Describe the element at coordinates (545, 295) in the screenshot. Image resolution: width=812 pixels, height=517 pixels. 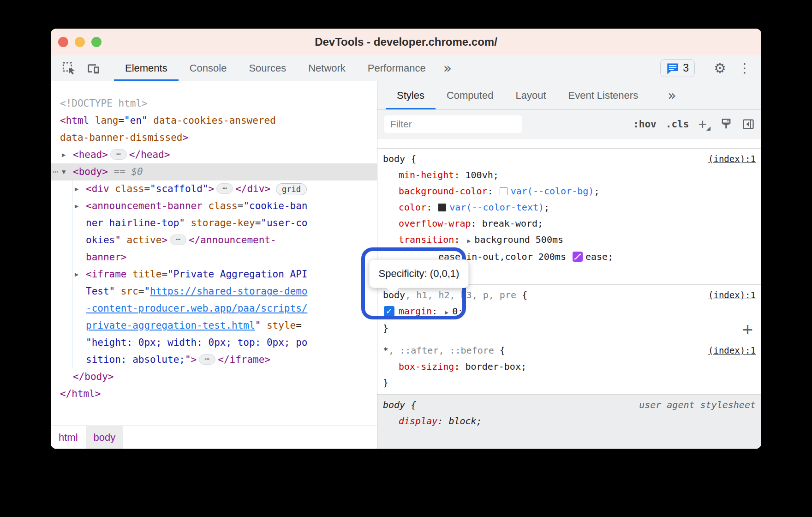
I see `rule-selector: body, h1, h2, h3, p, pre {` at that location.